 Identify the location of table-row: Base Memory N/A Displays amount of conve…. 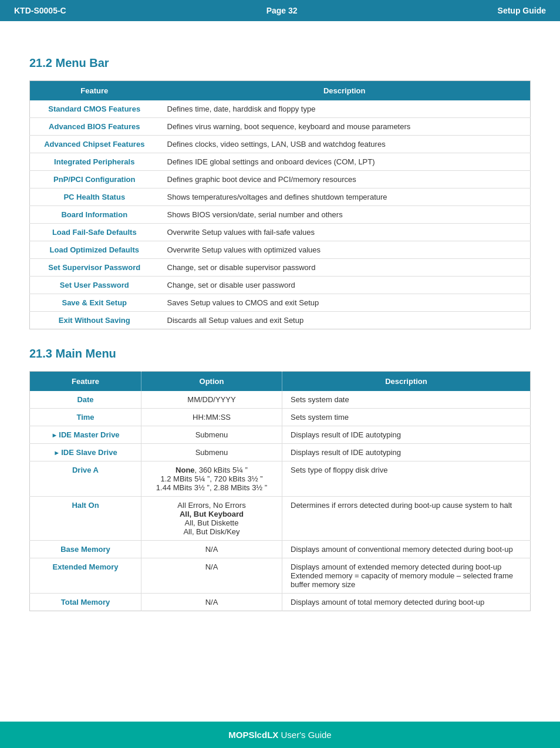
(281, 550).